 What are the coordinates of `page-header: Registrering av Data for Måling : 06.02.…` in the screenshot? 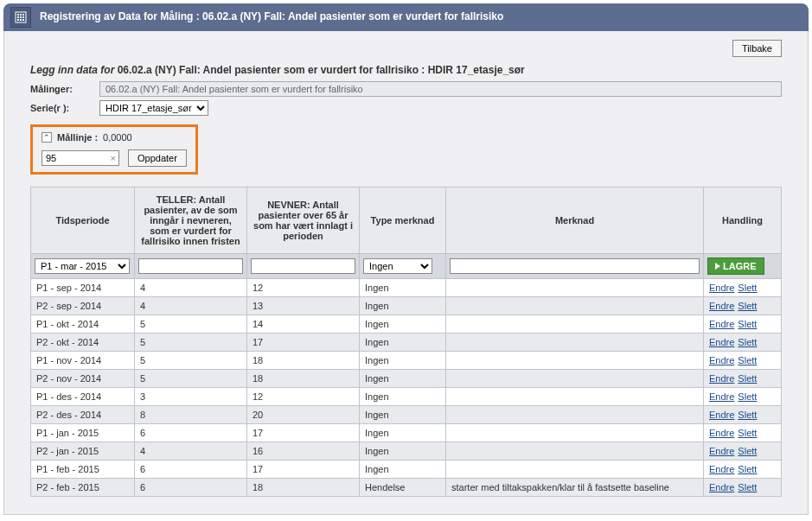 It's located at (406, 17).